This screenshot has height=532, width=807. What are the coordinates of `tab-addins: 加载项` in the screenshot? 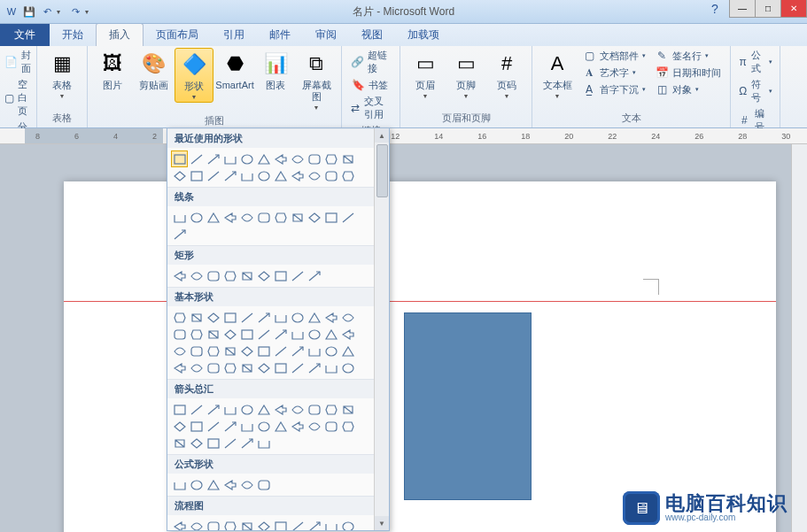 It's located at (423, 35).